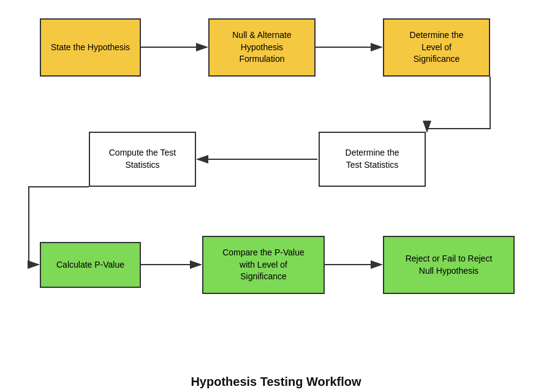 This screenshot has width=552, height=392. I want to click on arrow-level-down, so click(458, 104).